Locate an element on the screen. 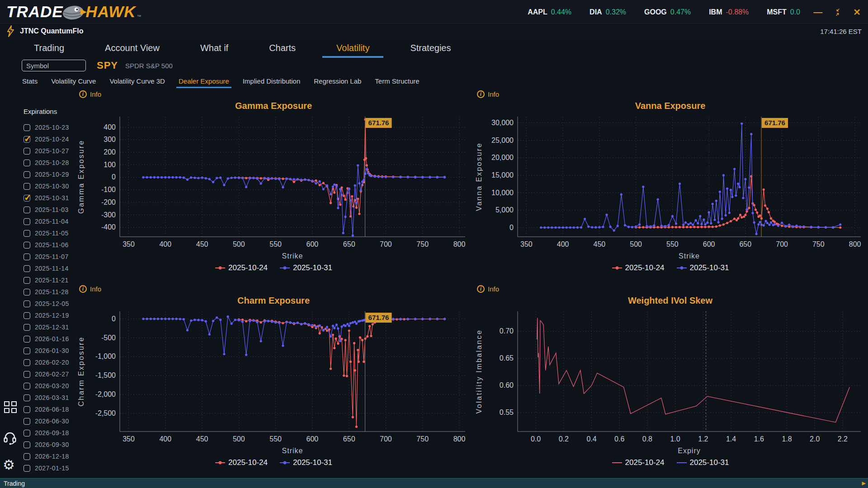  info-button-skew: iInfo is located at coordinates (488, 289).